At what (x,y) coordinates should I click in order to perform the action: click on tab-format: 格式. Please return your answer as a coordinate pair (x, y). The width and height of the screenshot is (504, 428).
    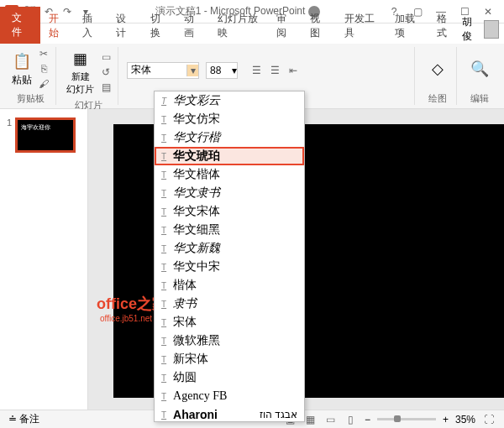
    Looking at the image, I should click on (445, 26).